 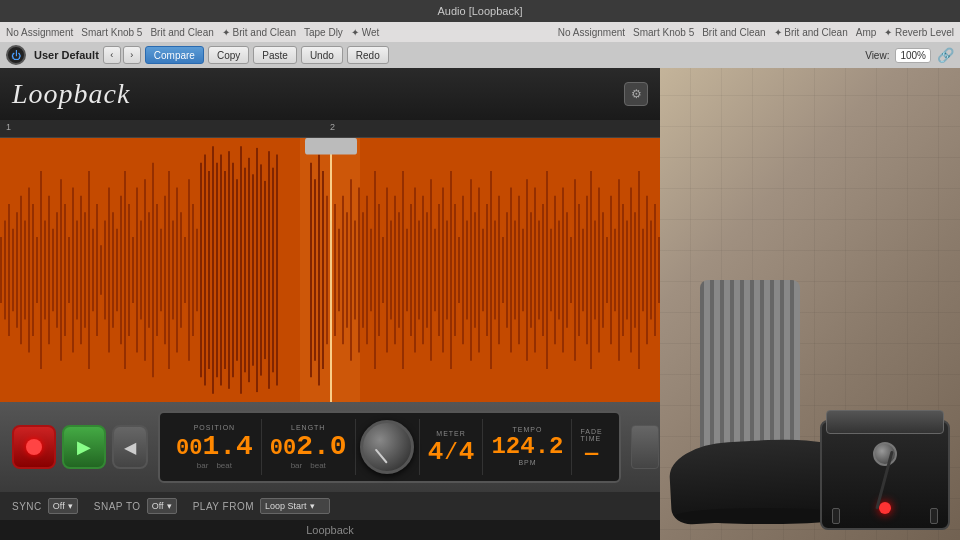 What do you see at coordinates (452, 447) in the screenshot?
I see `meter-section: METER 4⁄4` at bounding box center [452, 447].